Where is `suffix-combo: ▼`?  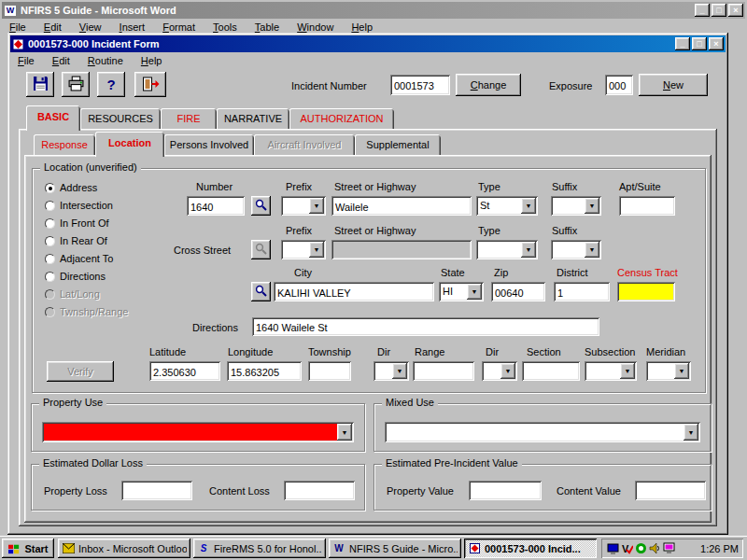 suffix-combo: ▼ is located at coordinates (576, 205).